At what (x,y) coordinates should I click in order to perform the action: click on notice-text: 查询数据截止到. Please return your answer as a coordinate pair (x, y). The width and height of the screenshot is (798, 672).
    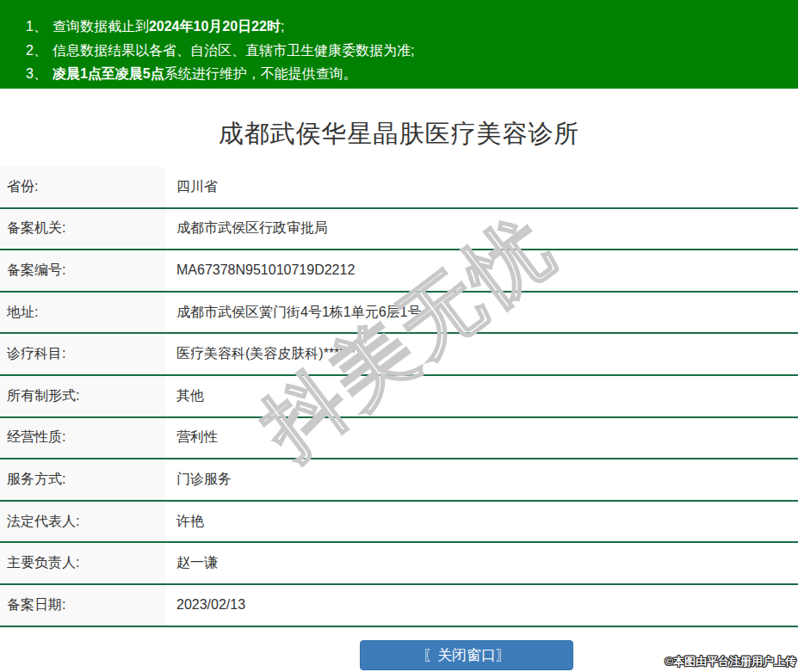
    Looking at the image, I should click on (101, 26).